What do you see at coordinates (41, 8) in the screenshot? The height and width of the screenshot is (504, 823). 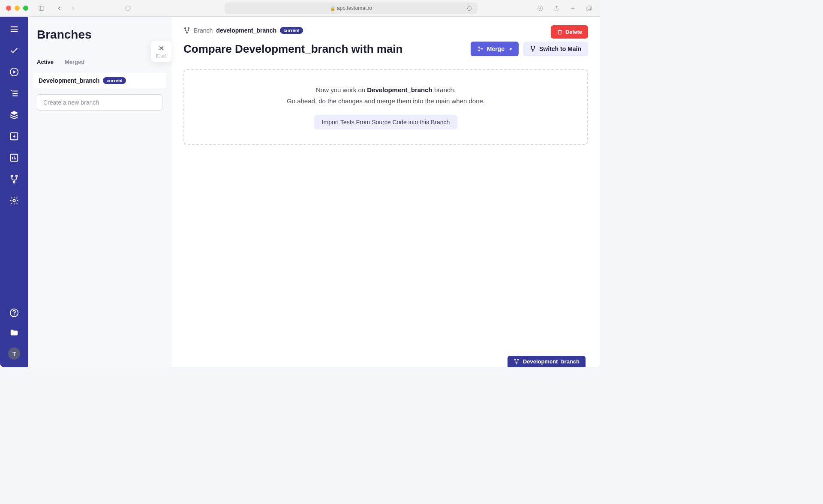 I see `sidebar-toggle-icon` at bounding box center [41, 8].